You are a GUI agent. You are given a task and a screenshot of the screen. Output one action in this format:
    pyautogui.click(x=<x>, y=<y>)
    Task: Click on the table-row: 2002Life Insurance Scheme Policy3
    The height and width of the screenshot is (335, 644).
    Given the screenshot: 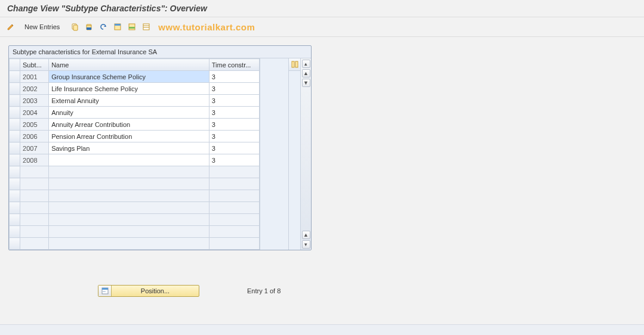 What is the action you would take?
    pyautogui.click(x=135, y=89)
    